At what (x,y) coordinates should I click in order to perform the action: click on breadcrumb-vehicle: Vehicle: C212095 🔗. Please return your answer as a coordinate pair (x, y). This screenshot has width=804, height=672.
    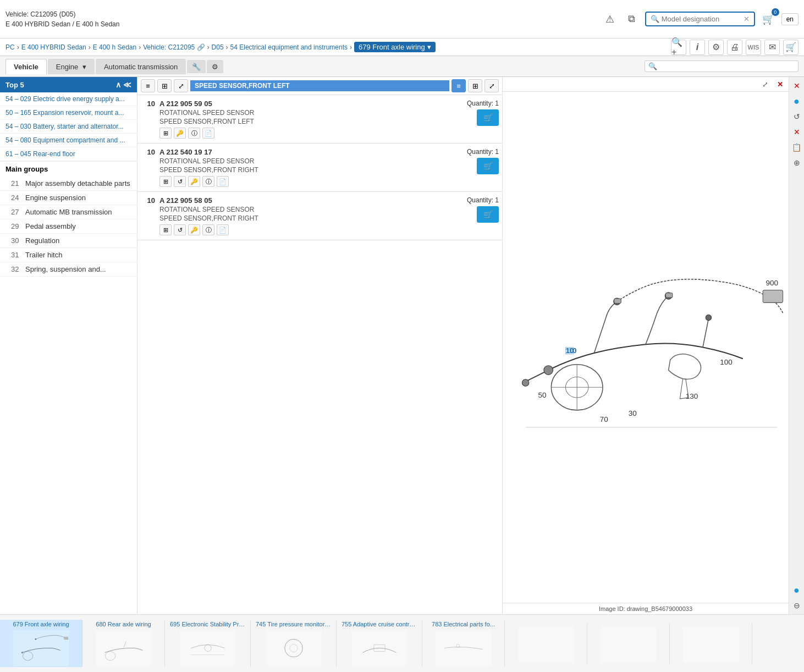
    Looking at the image, I should click on (174, 47).